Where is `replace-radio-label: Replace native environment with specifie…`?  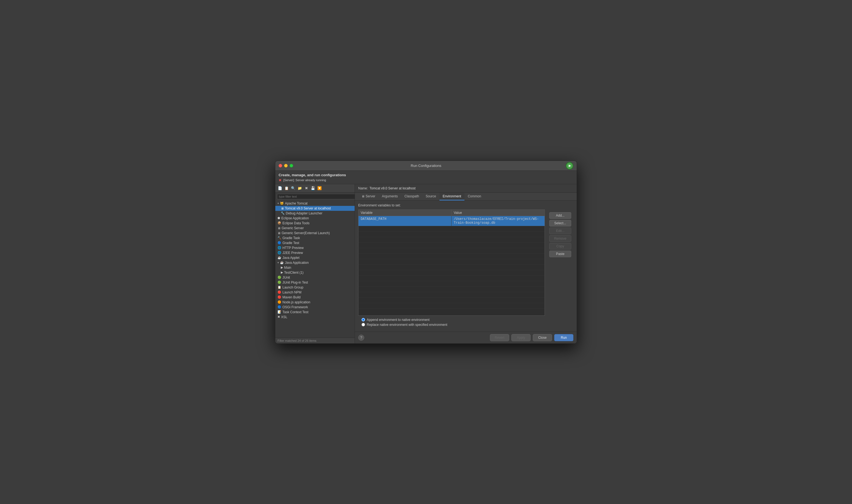 replace-radio-label: Replace native environment with specifie… is located at coordinates (466, 325).